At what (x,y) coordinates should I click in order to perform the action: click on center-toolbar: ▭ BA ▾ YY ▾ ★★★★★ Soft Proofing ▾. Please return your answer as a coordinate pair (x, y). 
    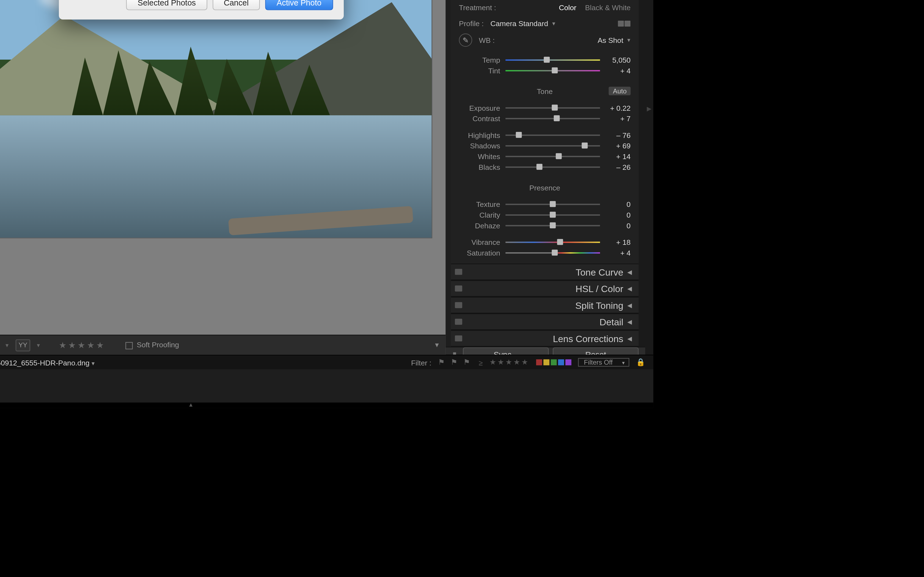
    Looking at the image, I should click on (223, 345).